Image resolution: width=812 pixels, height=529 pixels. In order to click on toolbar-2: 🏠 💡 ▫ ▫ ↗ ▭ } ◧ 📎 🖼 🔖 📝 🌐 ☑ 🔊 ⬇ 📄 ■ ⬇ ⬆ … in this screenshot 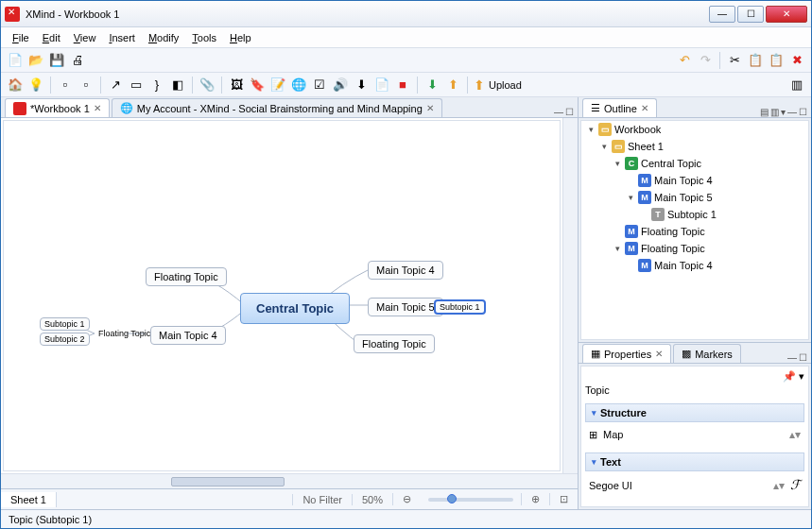, I will do `click(406, 85)`.